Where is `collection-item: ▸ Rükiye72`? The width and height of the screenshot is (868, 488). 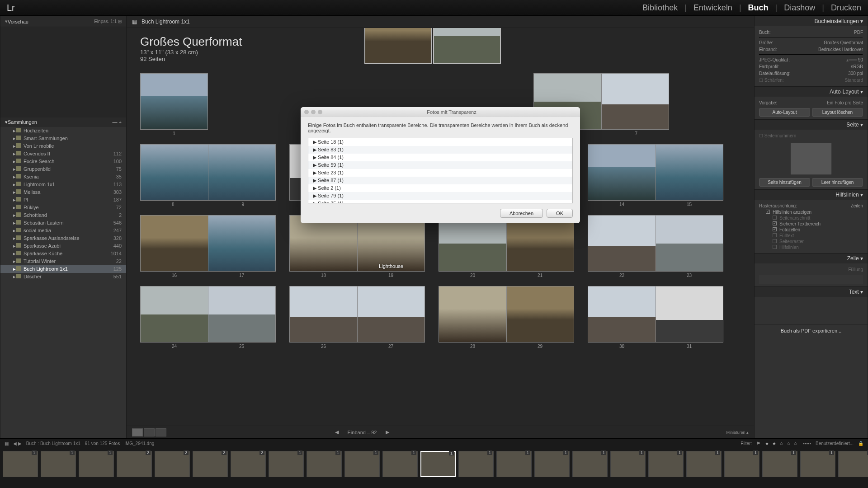 collection-item: ▸ Rükiye72 is located at coordinates (63, 208).